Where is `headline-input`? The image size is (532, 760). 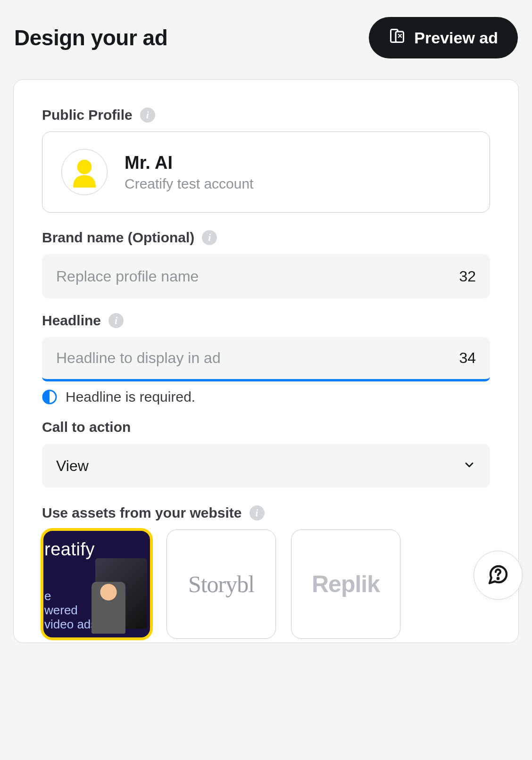
headline-input is located at coordinates (258, 358).